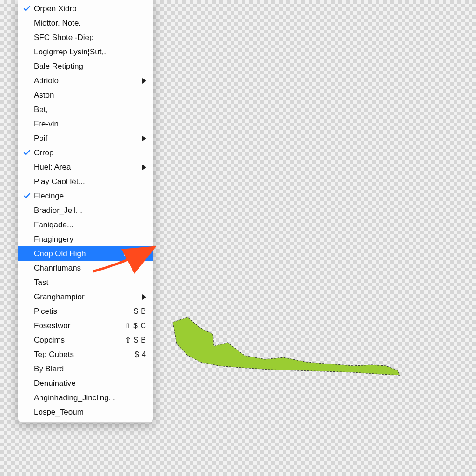  What do you see at coordinates (86, 139) in the screenshot?
I see `menu-item-9: Poif` at bounding box center [86, 139].